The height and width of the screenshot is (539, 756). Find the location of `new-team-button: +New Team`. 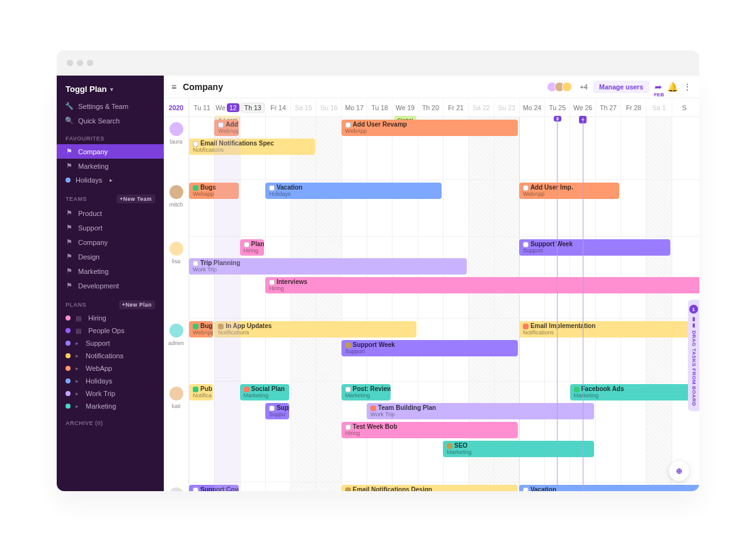

new-team-button: +New Team is located at coordinates (136, 199).